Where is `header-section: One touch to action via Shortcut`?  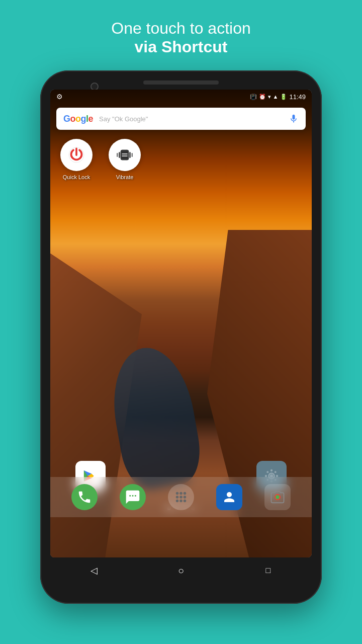 header-section: One touch to action via Shortcut is located at coordinates (181, 35).